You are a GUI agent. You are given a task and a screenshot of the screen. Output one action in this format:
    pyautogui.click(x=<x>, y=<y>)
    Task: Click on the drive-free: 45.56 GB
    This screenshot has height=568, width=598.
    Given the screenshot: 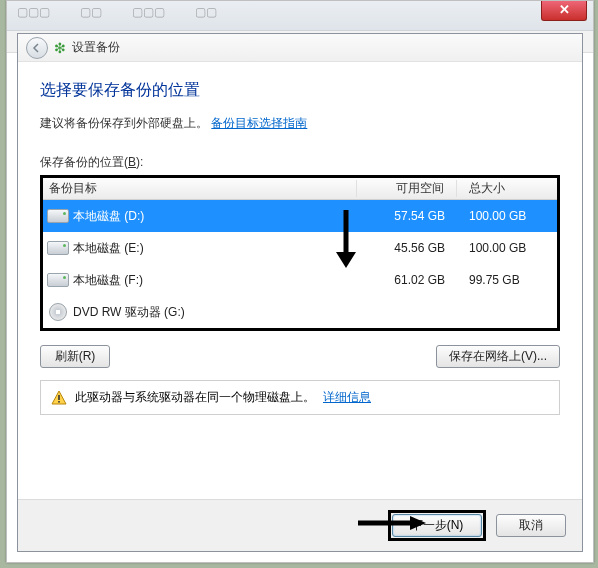 What is the action you would take?
    pyautogui.click(x=407, y=248)
    